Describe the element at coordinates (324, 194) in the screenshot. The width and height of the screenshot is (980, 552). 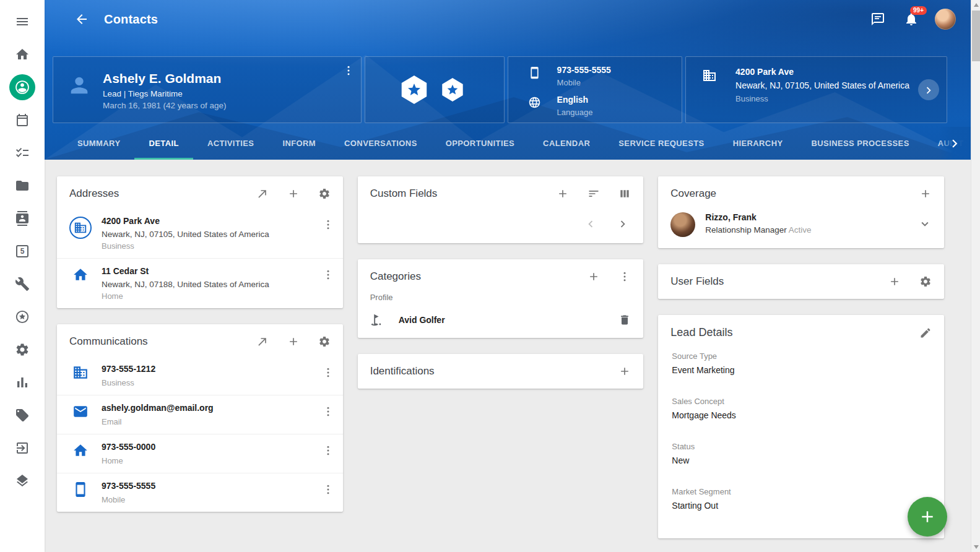
I see `addresses-settings-button` at that location.